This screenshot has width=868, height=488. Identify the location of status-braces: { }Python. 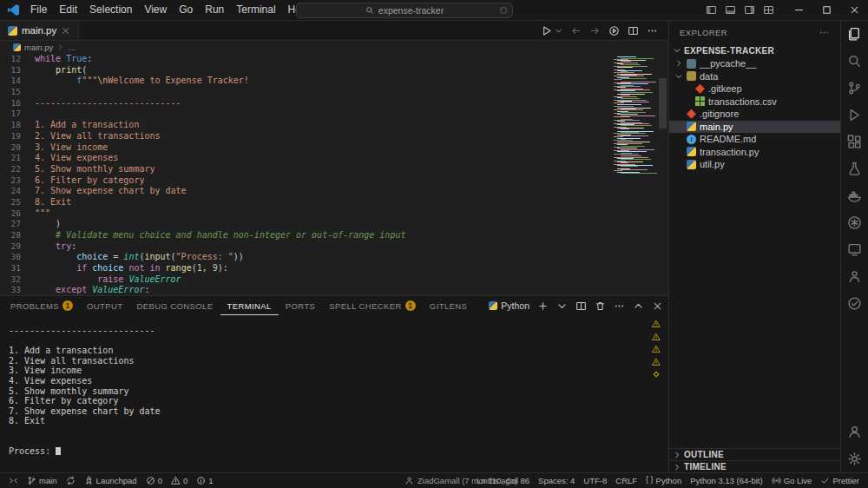
(663, 481).